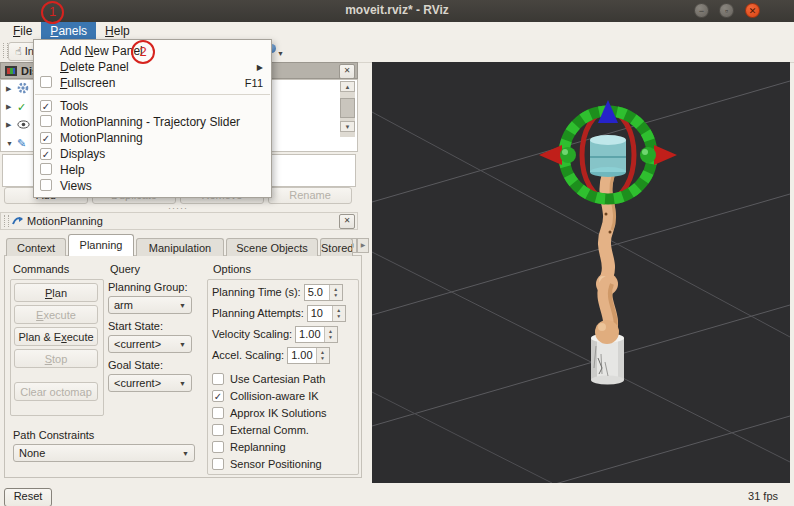 The image size is (794, 506). I want to click on planning-attempts-spinner: Planning Attempts:10▲▼, so click(283, 313).